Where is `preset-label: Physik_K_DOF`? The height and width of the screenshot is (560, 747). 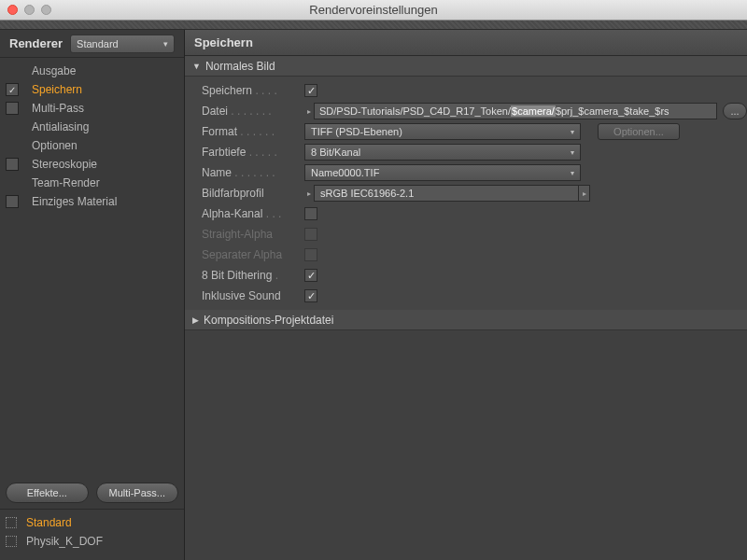 preset-label: Physik_K_DOF is located at coordinates (64, 541).